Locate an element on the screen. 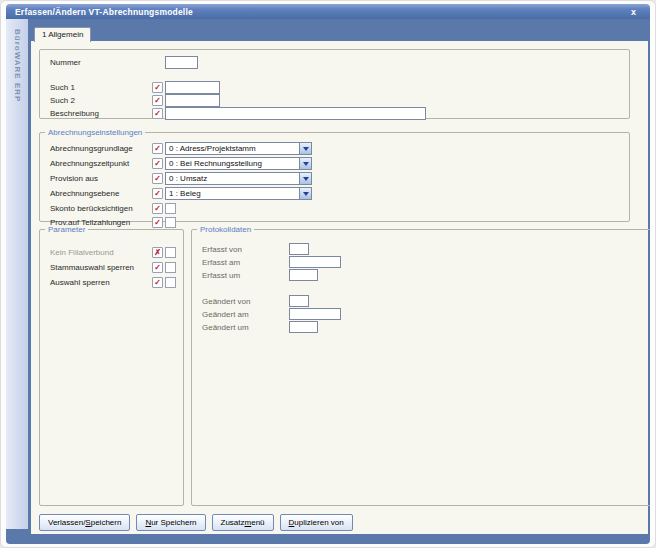  nummer-input is located at coordinates (182, 62).